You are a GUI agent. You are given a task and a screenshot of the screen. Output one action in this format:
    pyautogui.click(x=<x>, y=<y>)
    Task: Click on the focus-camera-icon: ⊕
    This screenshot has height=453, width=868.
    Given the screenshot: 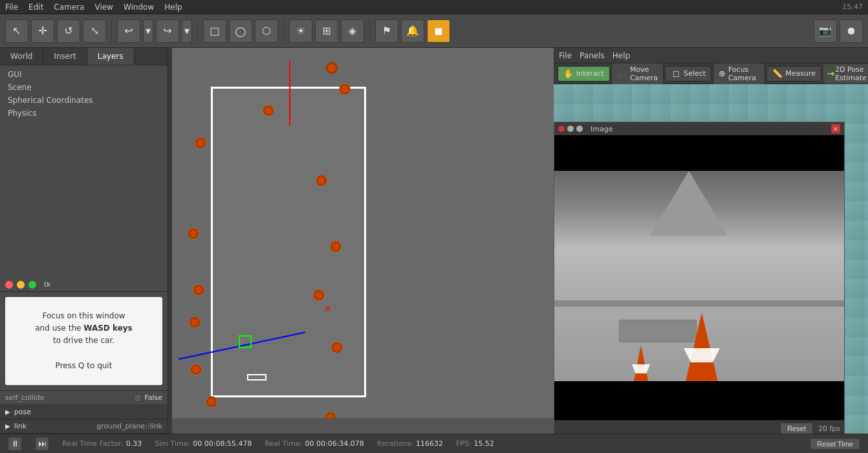 What is the action you would take?
    pyautogui.click(x=722, y=74)
    